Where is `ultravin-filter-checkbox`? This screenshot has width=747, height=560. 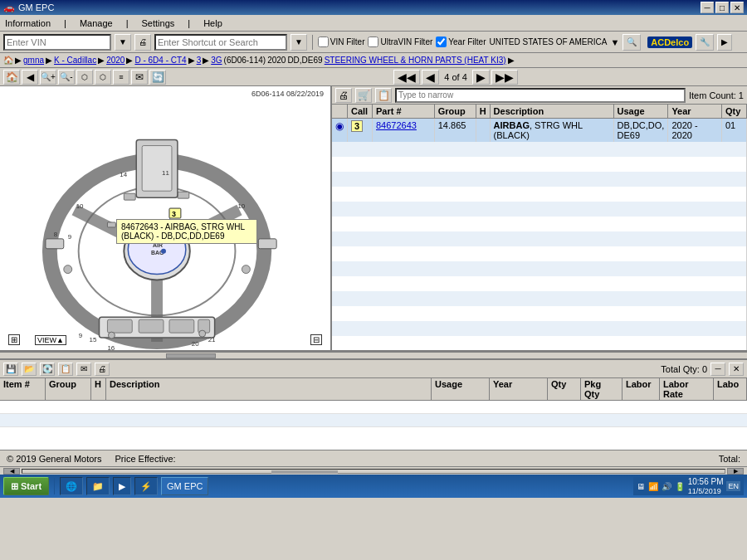 ultravin-filter-checkbox is located at coordinates (374, 41).